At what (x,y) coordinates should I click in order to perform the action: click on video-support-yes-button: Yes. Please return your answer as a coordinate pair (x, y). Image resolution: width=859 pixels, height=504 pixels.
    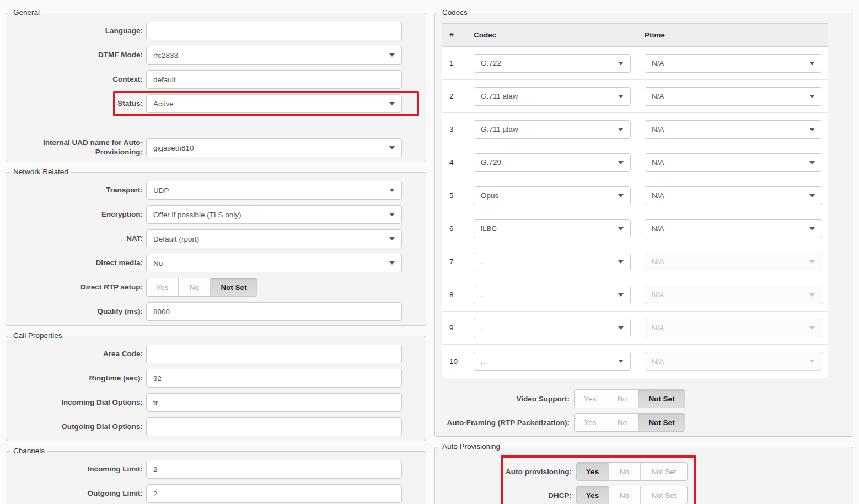
    Looking at the image, I should click on (590, 399).